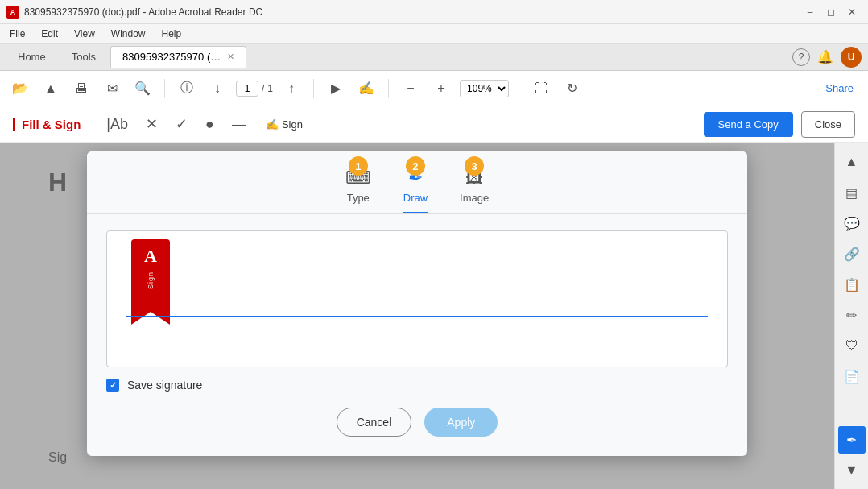 The width and height of the screenshot is (868, 489). Describe the element at coordinates (415, 166) in the screenshot. I see `tab-draw-number: 2` at that location.